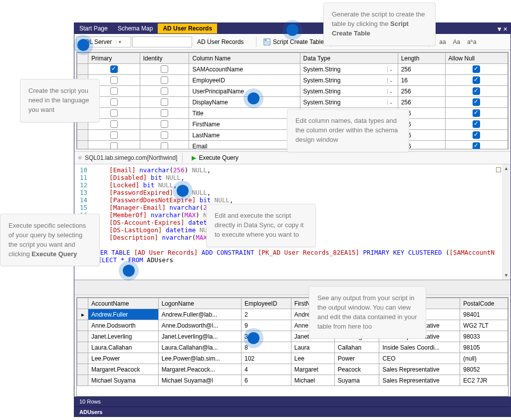 This screenshot has height=420, width=511. What do you see at coordinates (357, 359) in the screenshot?
I see `result-cell: Power` at bounding box center [357, 359].